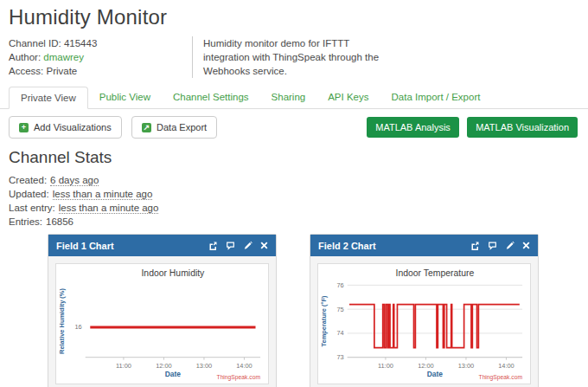 This screenshot has height=387, width=588. I want to click on svg-text: 73, so click(340, 357).